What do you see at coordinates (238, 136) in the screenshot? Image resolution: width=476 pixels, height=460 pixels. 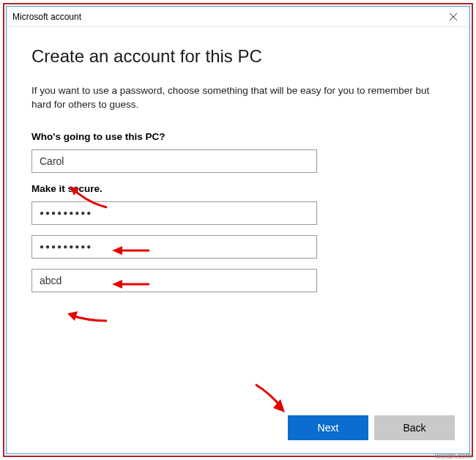 I see `username-section-label: Who's going to use this PC?` at bounding box center [238, 136].